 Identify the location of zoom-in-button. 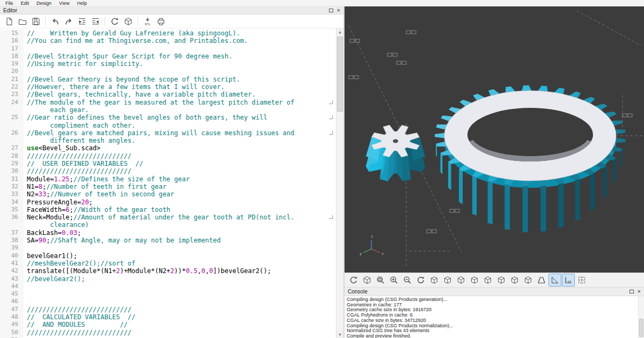
(394, 280).